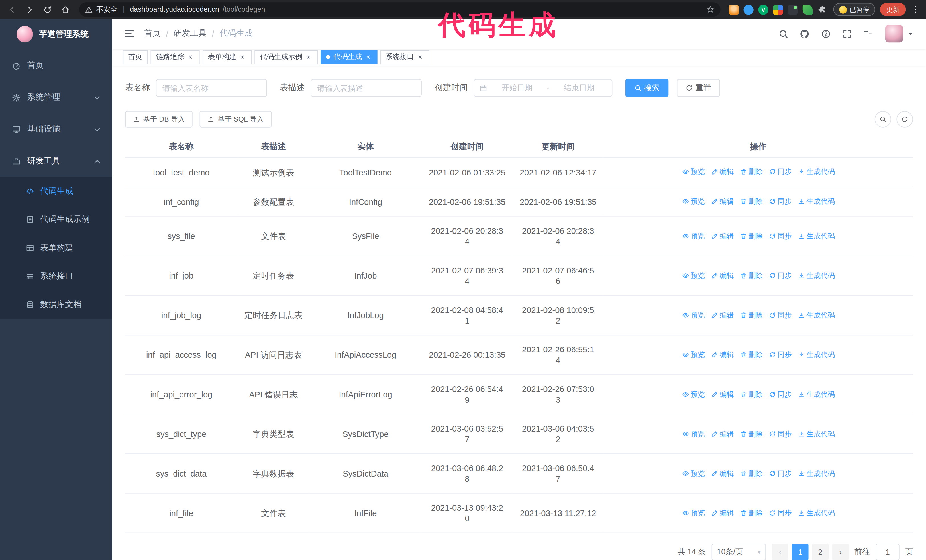 This screenshot has height=560, width=926. Describe the element at coordinates (739, 552) in the screenshot. I see `page-size-select: 10条/页 ▾` at that location.